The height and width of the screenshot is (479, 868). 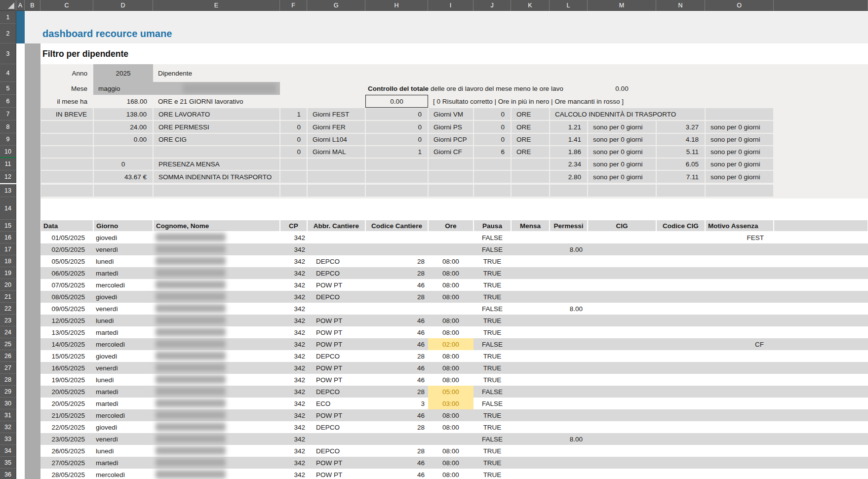 What do you see at coordinates (740, 344) in the screenshot?
I see `cell-motivo-assenza-r25: CF` at bounding box center [740, 344].